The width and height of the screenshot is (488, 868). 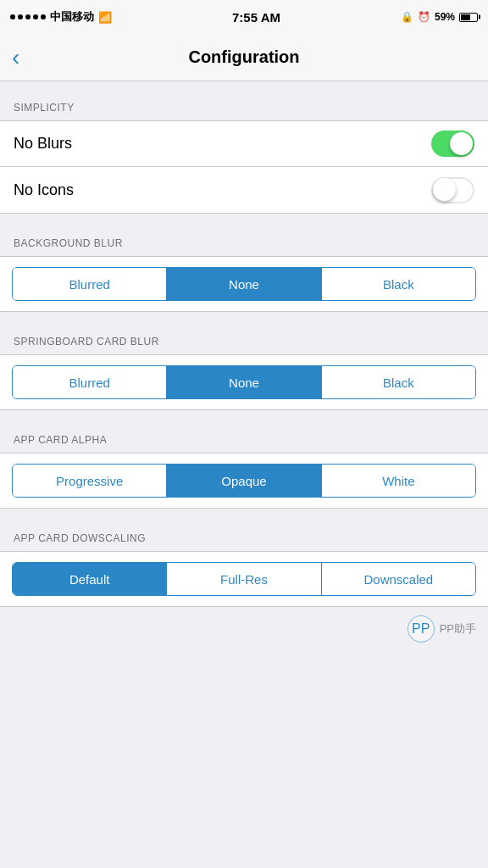 What do you see at coordinates (452, 144) in the screenshot?
I see `no-blurs-toggle` at bounding box center [452, 144].